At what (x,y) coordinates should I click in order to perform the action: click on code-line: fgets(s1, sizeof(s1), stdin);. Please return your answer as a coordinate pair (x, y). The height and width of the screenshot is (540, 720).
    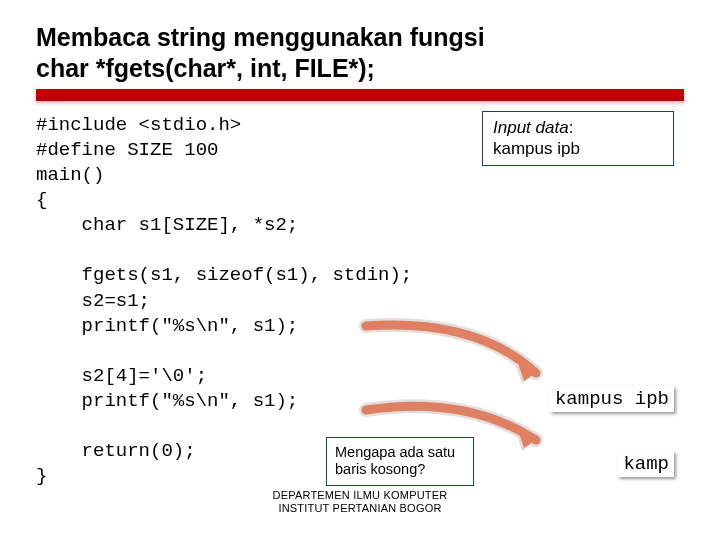
    Looking at the image, I should click on (224, 275).